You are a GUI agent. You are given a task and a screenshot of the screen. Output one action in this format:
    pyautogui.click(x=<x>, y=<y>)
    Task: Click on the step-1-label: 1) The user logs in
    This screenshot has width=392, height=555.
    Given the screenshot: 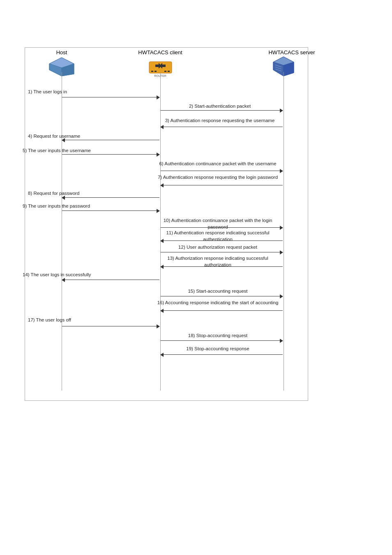 What is the action you would take?
    pyautogui.click(x=48, y=92)
    